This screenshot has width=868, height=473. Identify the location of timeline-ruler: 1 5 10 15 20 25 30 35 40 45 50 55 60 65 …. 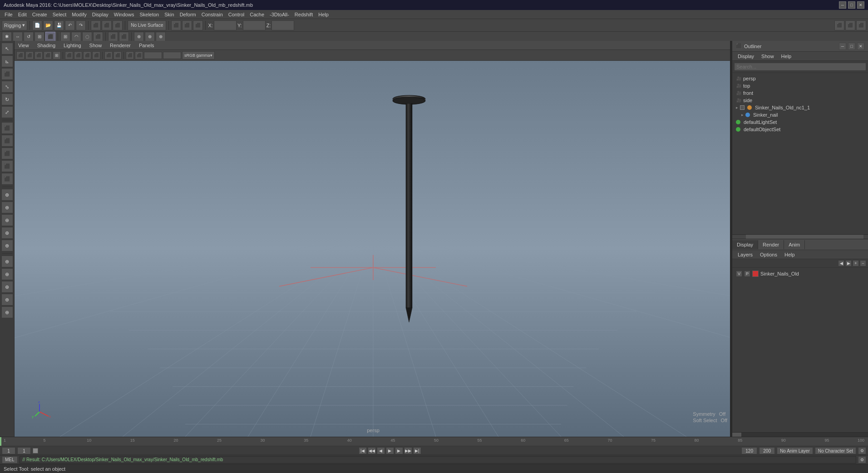
(434, 442).